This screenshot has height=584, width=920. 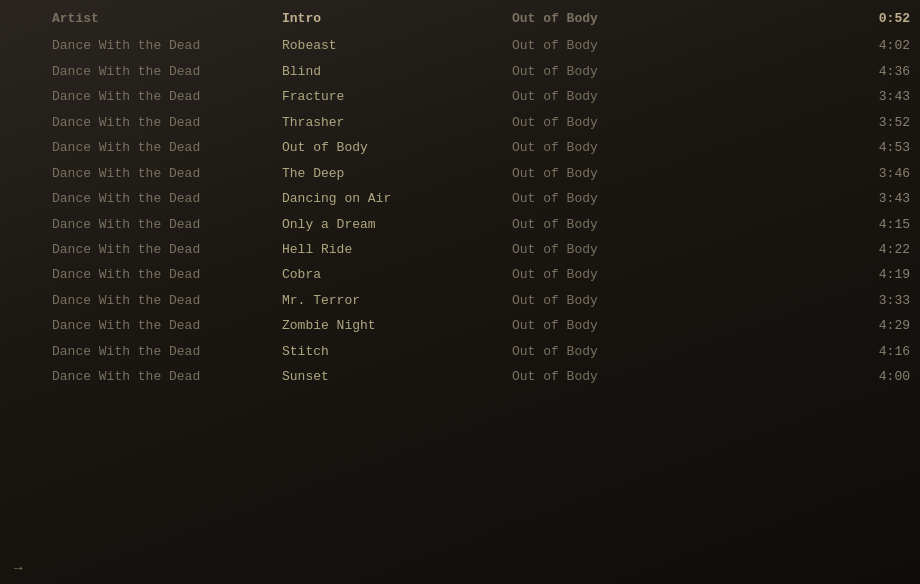 What do you see at coordinates (801, 376) in the screenshot?
I see `track-duration: 4:00` at bounding box center [801, 376].